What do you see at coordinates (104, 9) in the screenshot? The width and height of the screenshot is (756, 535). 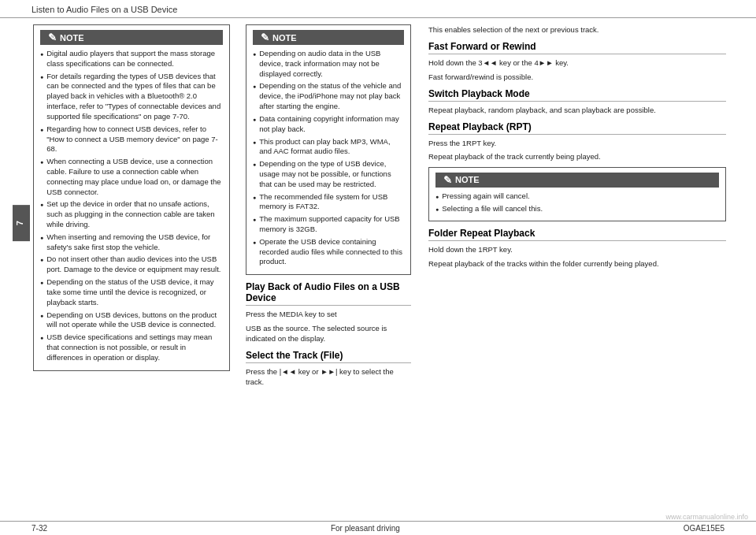 I see `page-header-title: Listen to Audio Files on a USB Device` at bounding box center [104, 9].